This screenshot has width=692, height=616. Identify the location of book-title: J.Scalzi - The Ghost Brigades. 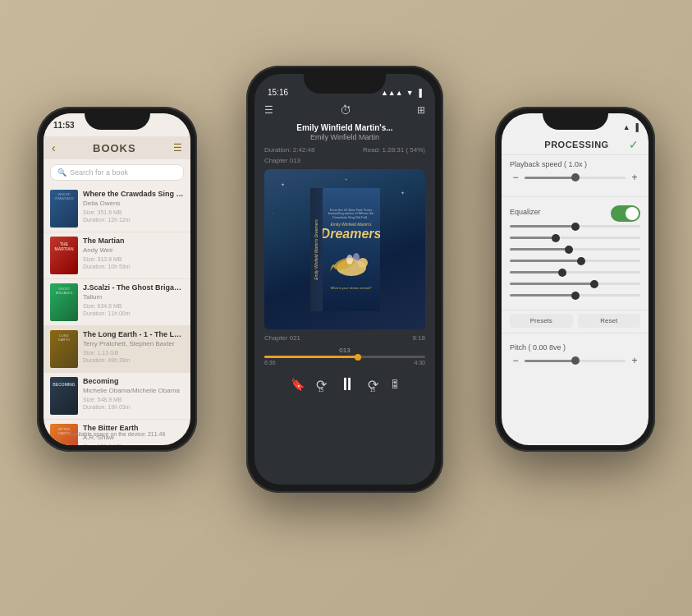
(133, 287).